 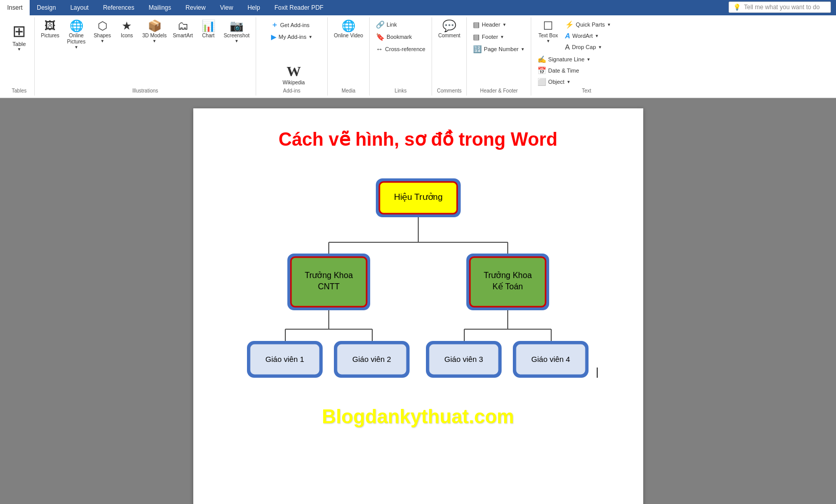 I want to click on shapes-dropdown: ▼, so click(x=102, y=41).